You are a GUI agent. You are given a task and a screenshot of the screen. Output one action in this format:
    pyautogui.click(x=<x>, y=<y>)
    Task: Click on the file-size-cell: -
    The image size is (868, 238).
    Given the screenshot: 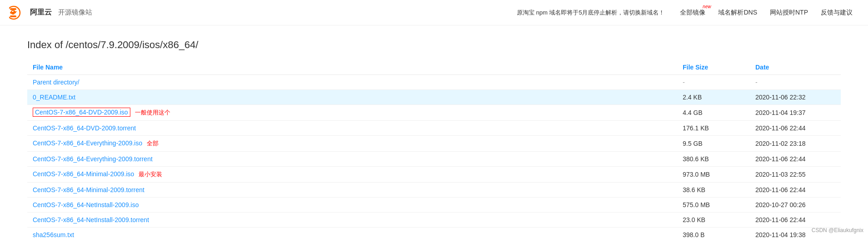 What is the action you would take?
    pyautogui.click(x=714, y=83)
    